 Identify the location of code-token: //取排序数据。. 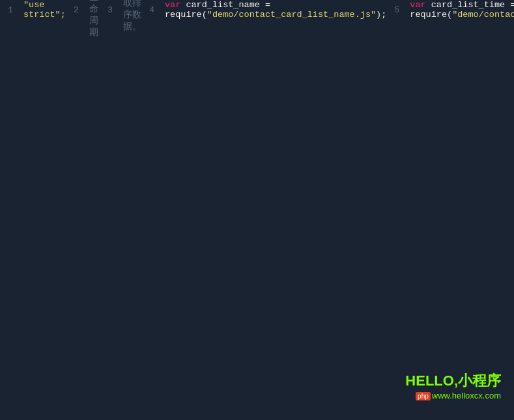
(132, 16).